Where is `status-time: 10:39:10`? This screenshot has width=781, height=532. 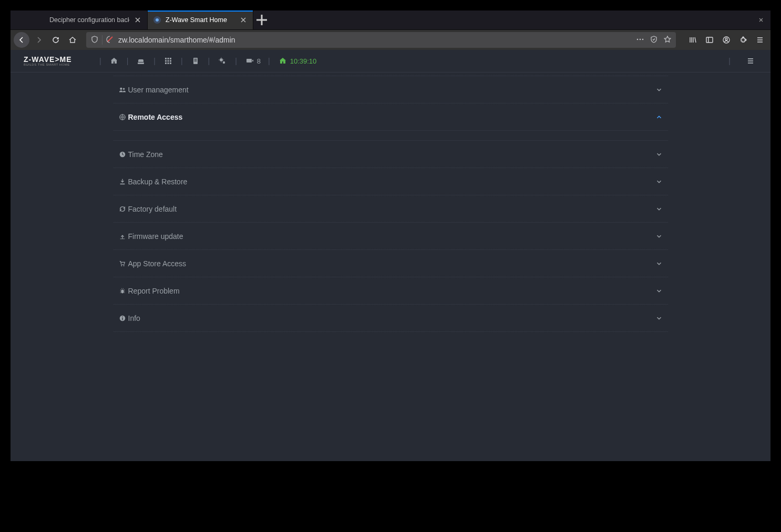
status-time: 10:39:10 is located at coordinates (304, 61).